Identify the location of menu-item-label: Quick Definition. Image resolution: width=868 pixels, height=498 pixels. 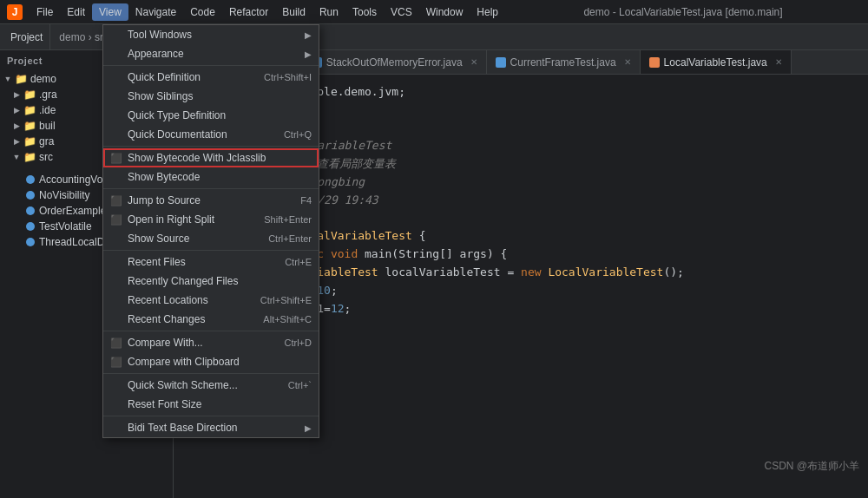
(187, 77).